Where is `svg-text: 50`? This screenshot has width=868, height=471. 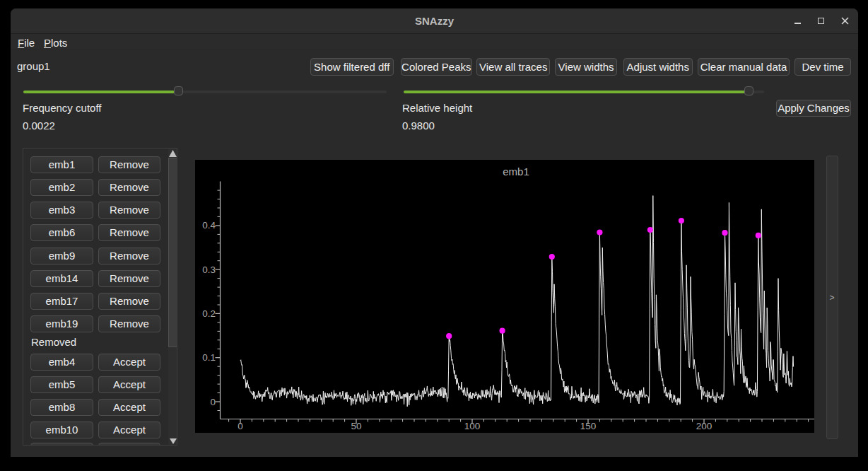 svg-text: 50 is located at coordinates (356, 426).